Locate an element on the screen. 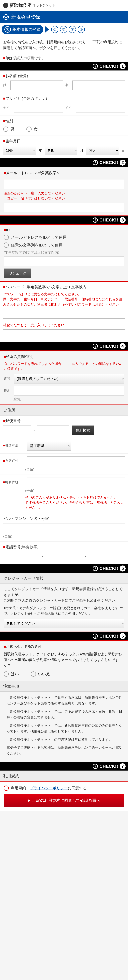 The width and height of the screenshot is (128, 980). check-badge-1: iCHECK!!1 is located at coordinates (64, 66).